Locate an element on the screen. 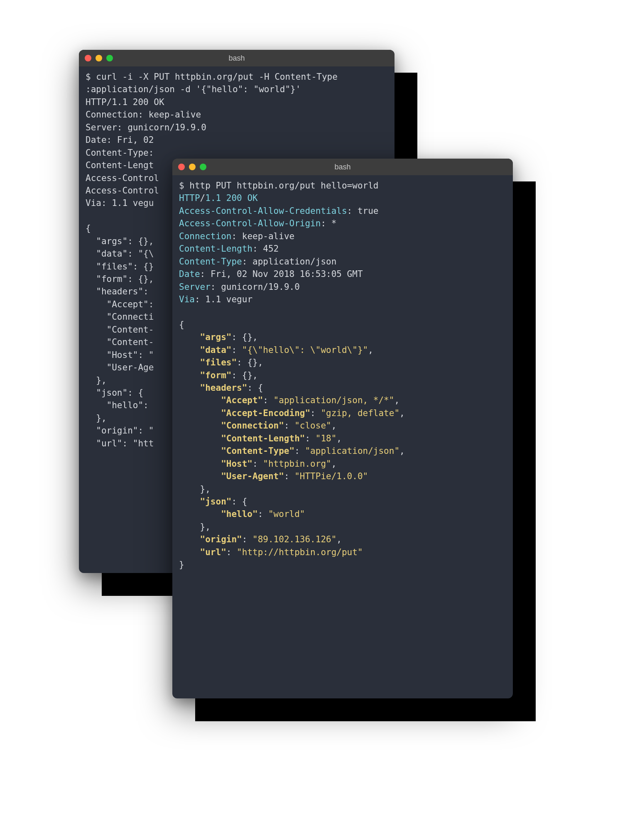  output-line: "args": {}, is located at coordinates (120, 241).